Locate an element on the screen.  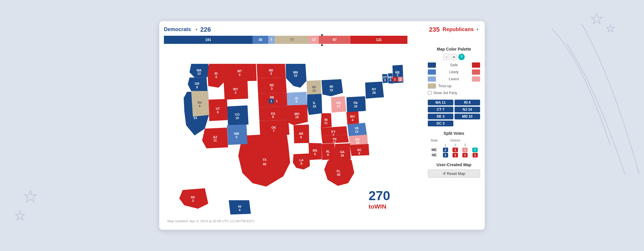
small-state-DE: DE 3 is located at coordinates (441, 116).